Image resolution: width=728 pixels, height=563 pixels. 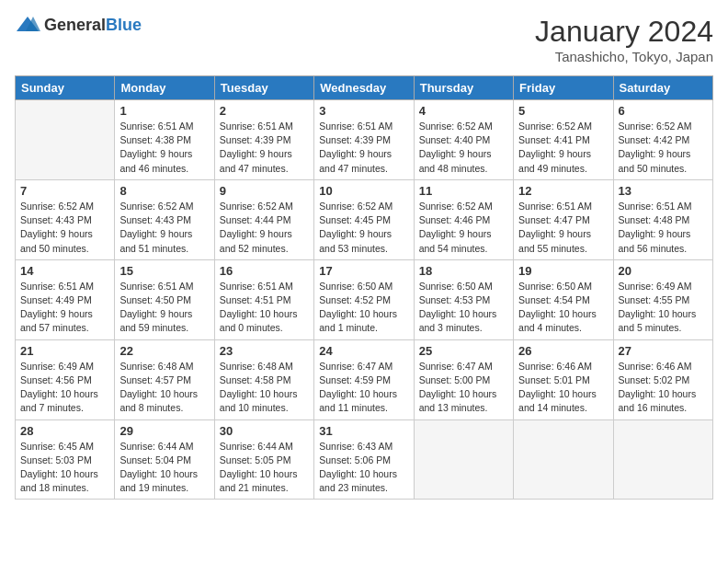 I want to click on weekday-header: Saturday, so click(x=663, y=88).